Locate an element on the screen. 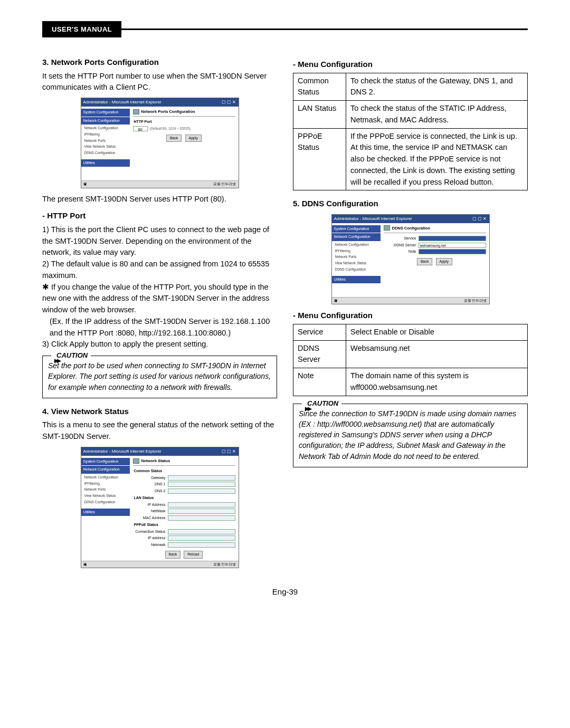  cell: DDNS Server is located at coordinates (320, 355).